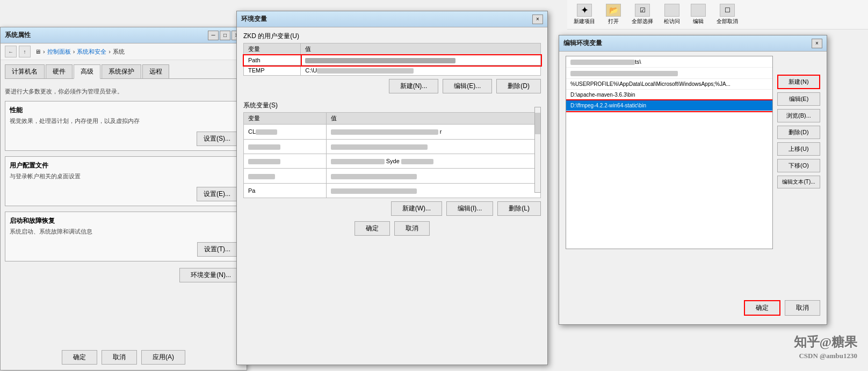 This screenshot has width=868, height=371. I want to click on performance-desc: 视觉效果，处理器计划，内存使用，以及虚拟内存, so click(124, 121).